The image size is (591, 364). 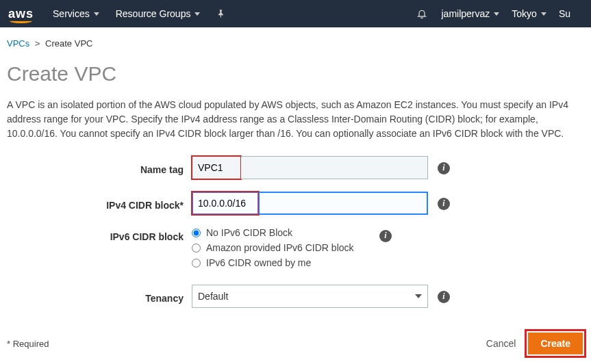 I want to click on nav-user: jamilpervaz, so click(x=470, y=14).